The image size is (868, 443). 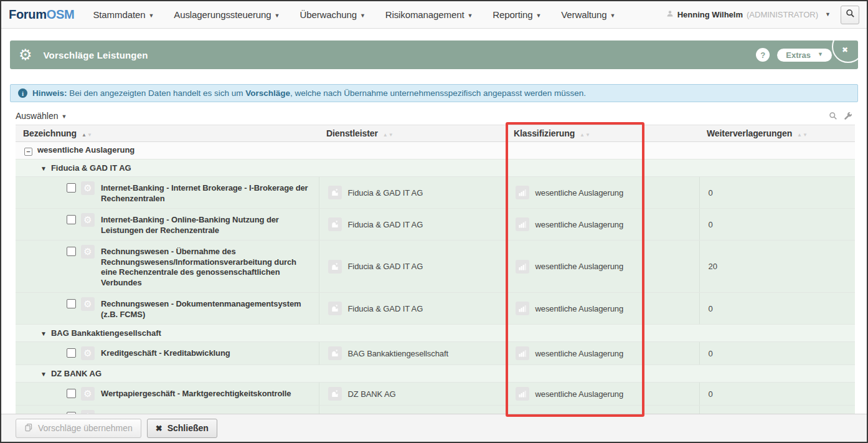 What do you see at coordinates (434, 116) in the screenshot?
I see `table-toolbar: Auswählen▼` at bounding box center [434, 116].